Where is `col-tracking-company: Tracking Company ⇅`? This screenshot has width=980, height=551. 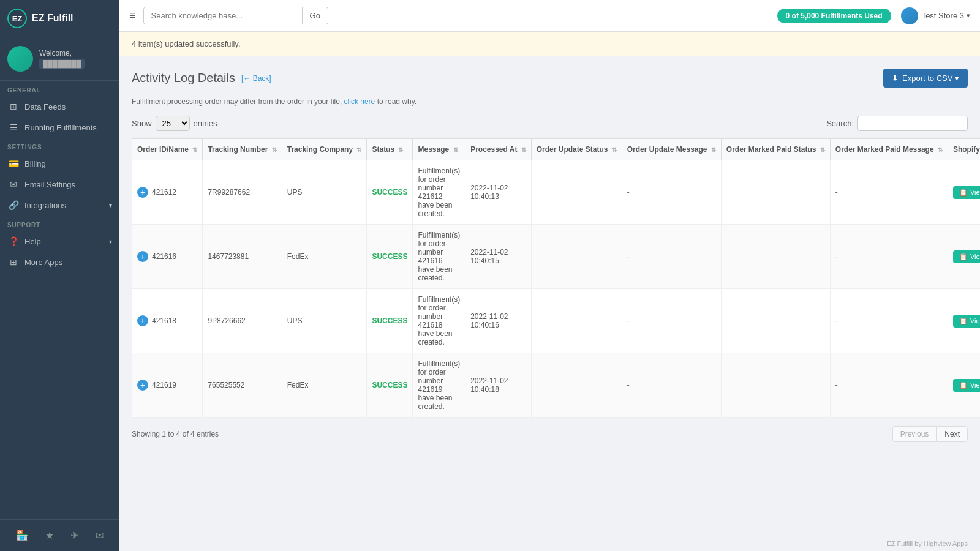
col-tracking-company: Tracking Company ⇅ is located at coordinates (325, 149).